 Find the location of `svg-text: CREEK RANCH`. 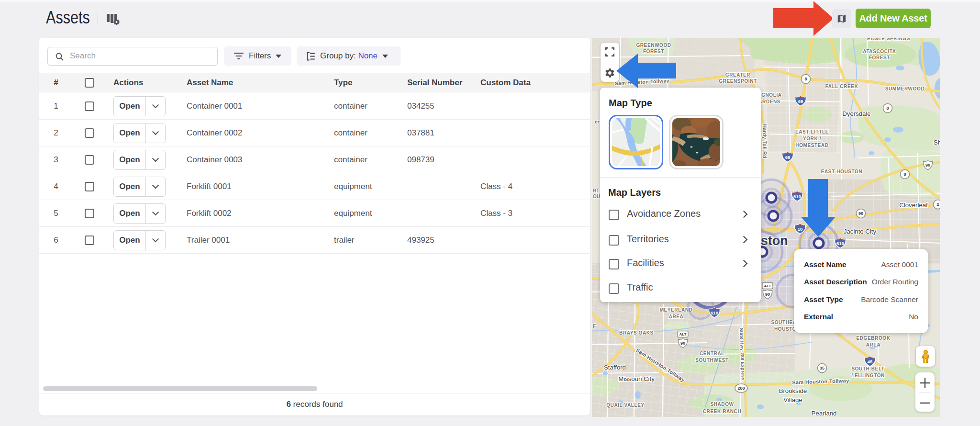

svg-text: CREEK RANCH is located at coordinates (723, 412).